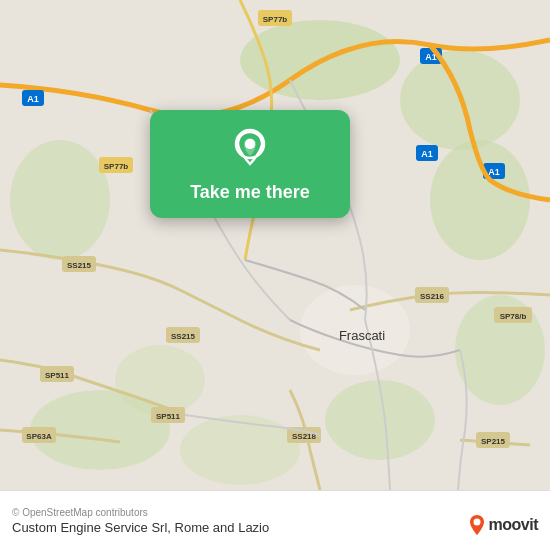 The height and width of the screenshot is (550, 550). I want to click on copyright-text: © OpenStreetMap contributors, so click(275, 512).